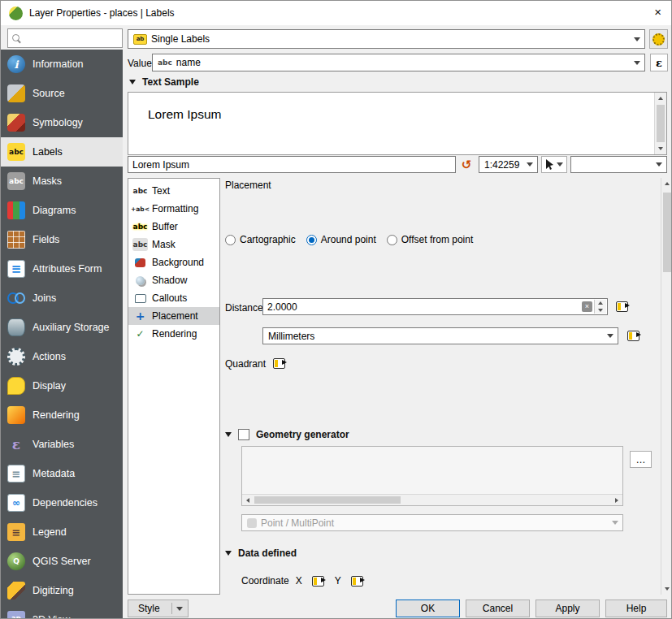  What do you see at coordinates (288, 435) in the screenshot?
I see `geometry-generator-expander: Geometry generator` at bounding box center [288, 435].